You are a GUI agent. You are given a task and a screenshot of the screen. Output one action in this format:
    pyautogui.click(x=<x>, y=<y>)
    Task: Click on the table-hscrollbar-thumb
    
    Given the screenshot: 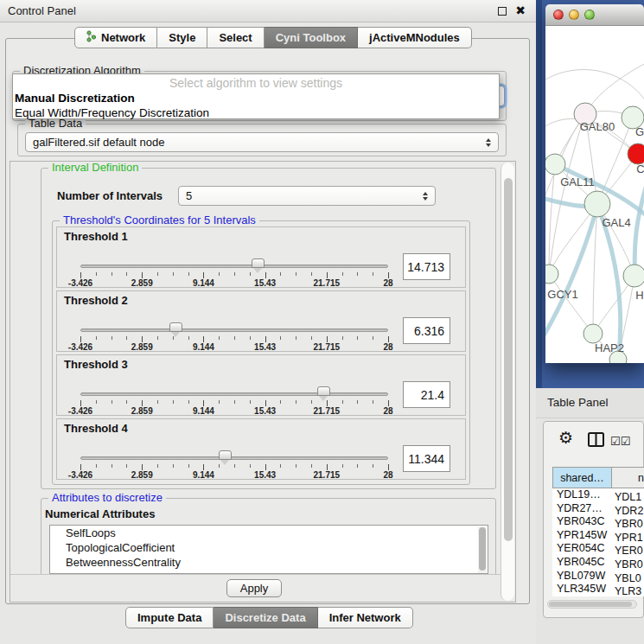 What is the action you would take?
    pyautogui.click(x=590, y=604)
    